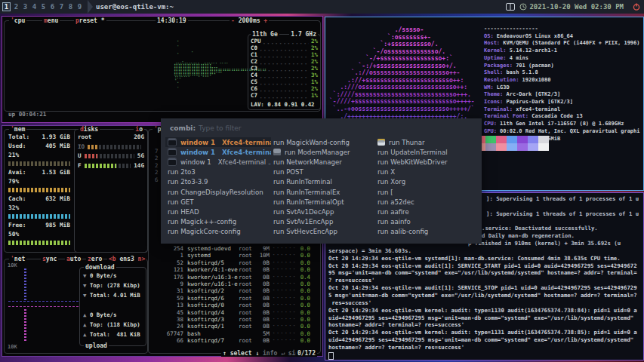  I want to click on launcher-item: run MagickWand-config, so click(323, 142).